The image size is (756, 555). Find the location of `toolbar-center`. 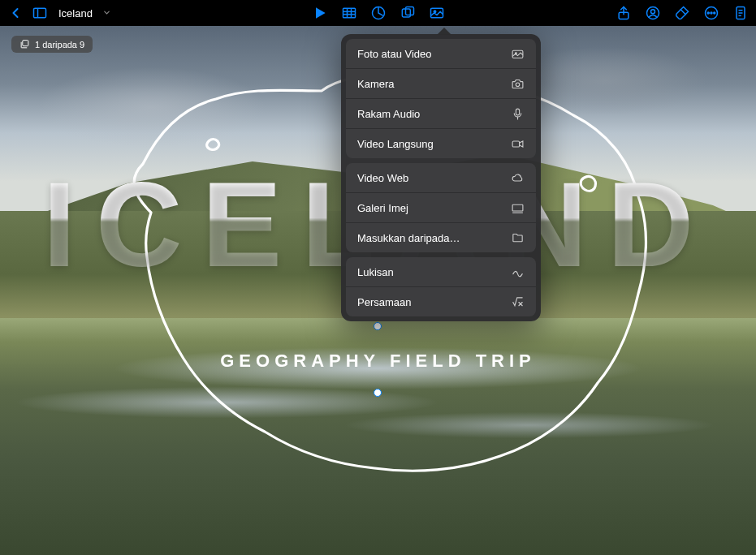

toolbar-center is located at coordinates (378, 13).